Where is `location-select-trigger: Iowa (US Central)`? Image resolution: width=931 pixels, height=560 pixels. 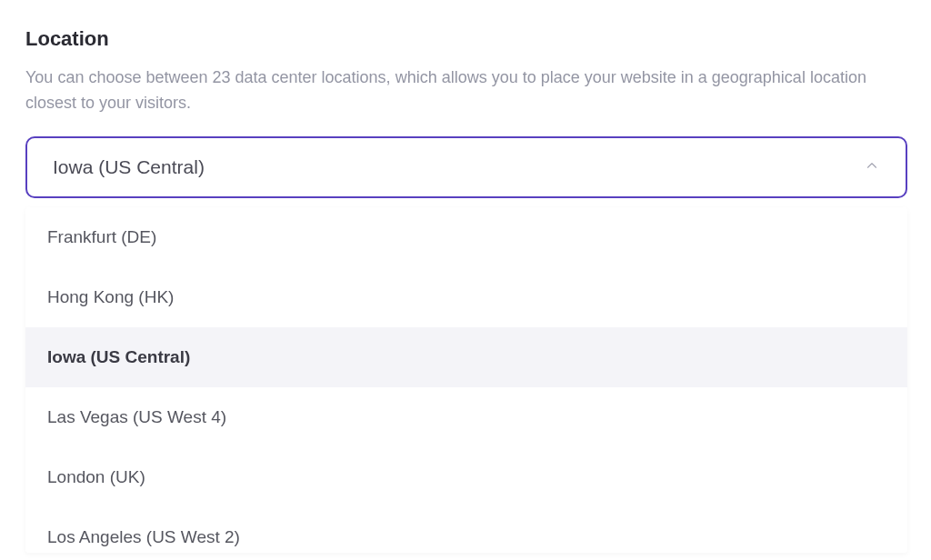 location-select-trigger: Iowa (US Central) is located at coordinates (466, 167).